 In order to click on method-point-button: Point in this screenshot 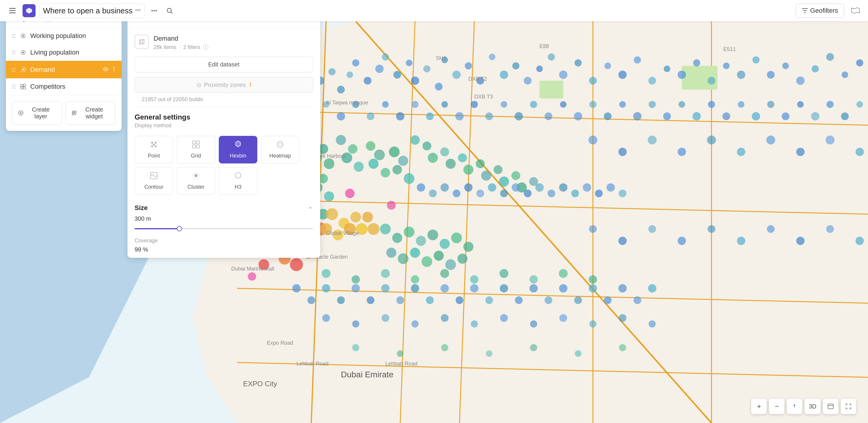, I will do `click(154, 150)`.